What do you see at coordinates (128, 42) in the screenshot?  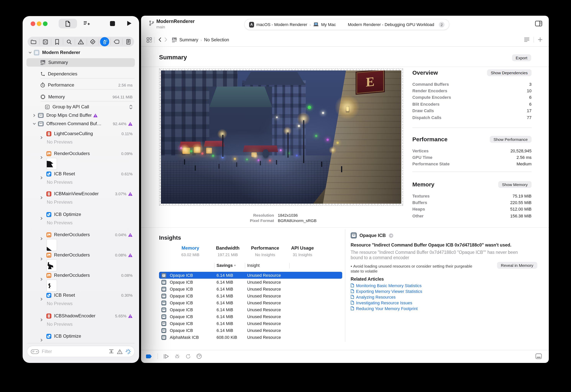 I see `report-navigator-tab` at bounding box center [128, 42].